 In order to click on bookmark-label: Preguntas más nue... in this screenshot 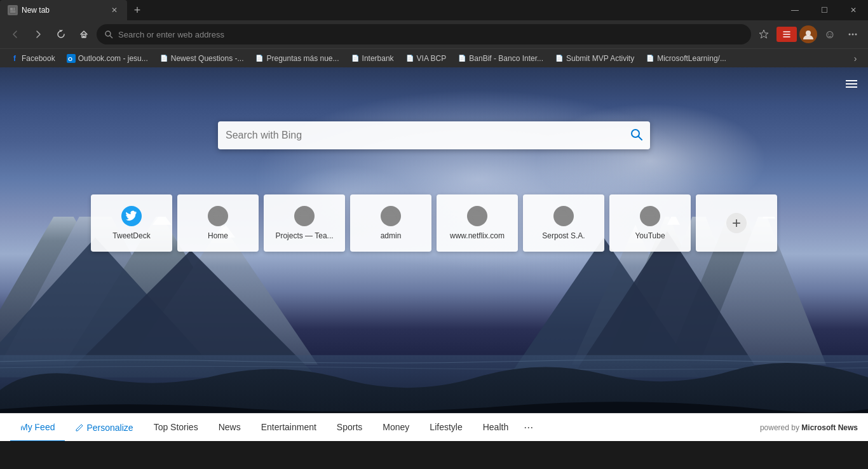, I will do `click(302, 58)`.